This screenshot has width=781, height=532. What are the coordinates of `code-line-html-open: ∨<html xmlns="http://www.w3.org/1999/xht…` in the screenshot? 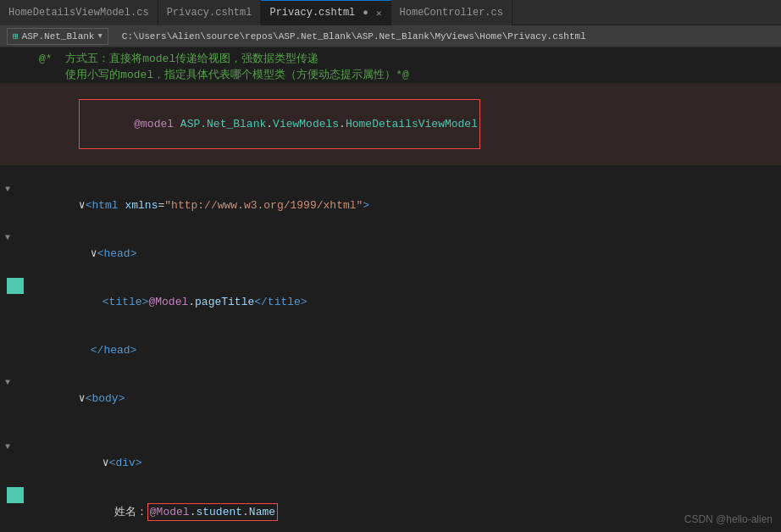 It's located at (390, 205).